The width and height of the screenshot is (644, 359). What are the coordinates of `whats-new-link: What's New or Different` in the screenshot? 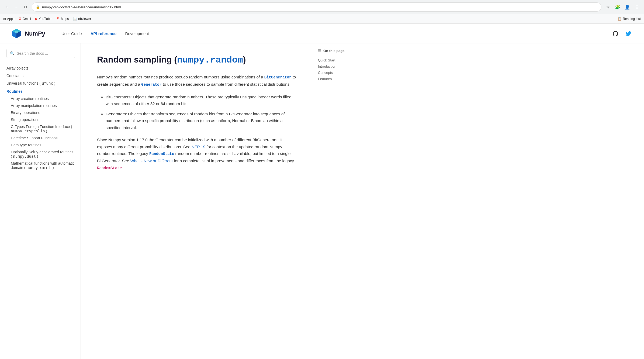 It's located at (151, 161).